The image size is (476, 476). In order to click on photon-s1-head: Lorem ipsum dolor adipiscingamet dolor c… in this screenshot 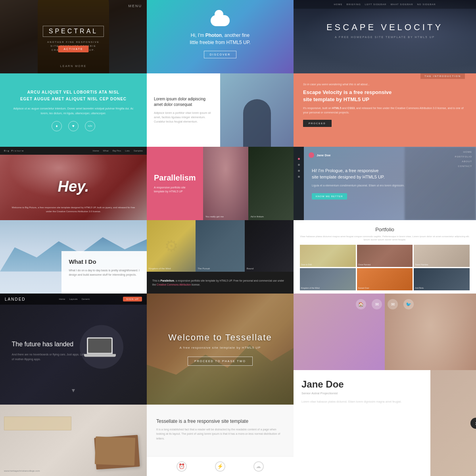, I will do `click(183, 102)`.